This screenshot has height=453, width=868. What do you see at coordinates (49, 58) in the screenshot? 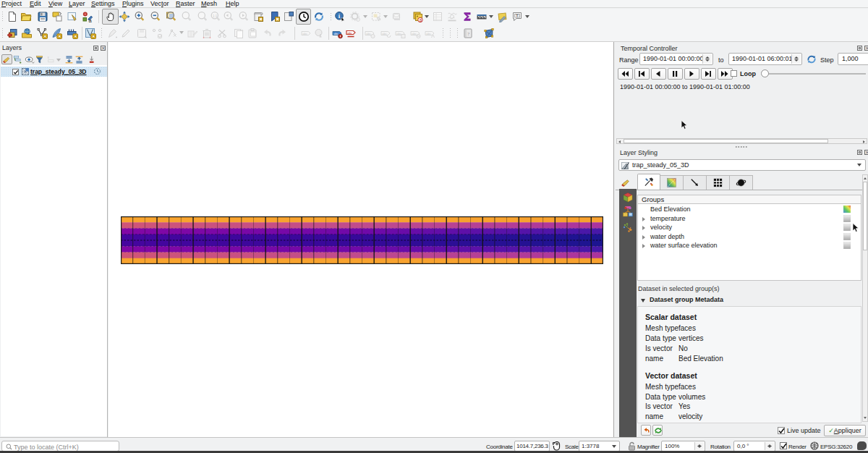
I see `svg-text: ε` at bounding box center [49, 58].